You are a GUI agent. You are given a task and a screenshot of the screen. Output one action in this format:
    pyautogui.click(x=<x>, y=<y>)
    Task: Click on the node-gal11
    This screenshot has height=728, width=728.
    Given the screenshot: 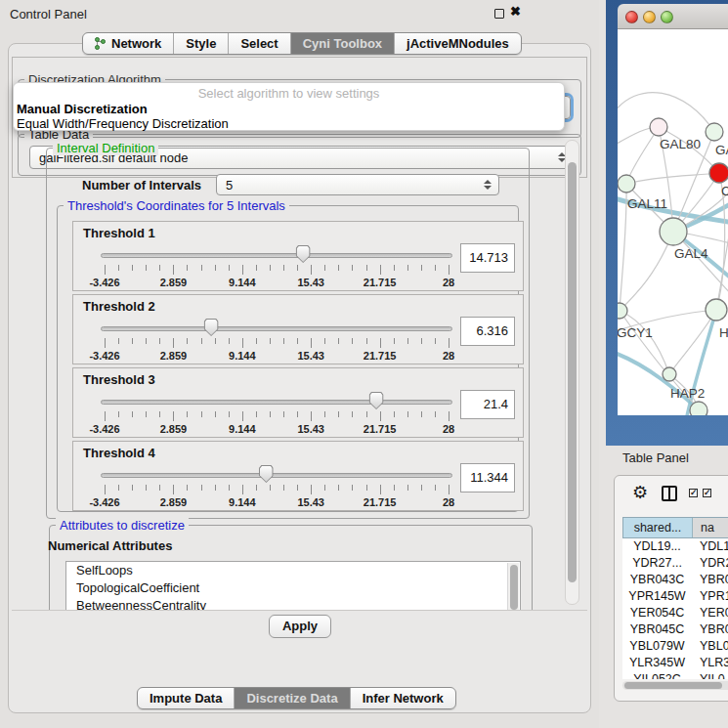 What is the action you would take?
    pyautogui.click(x=626, y=184)
    